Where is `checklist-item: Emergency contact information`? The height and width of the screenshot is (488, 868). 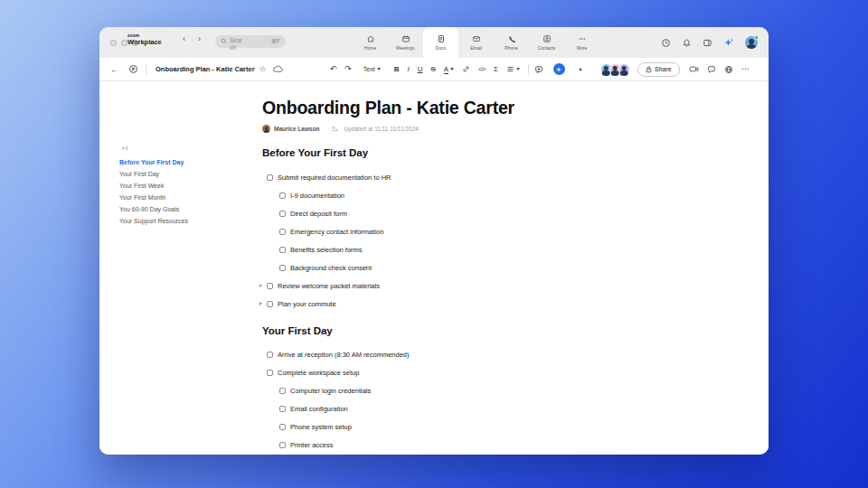
checklist-item: Emergency contact information is located at coordinates (470, 231).